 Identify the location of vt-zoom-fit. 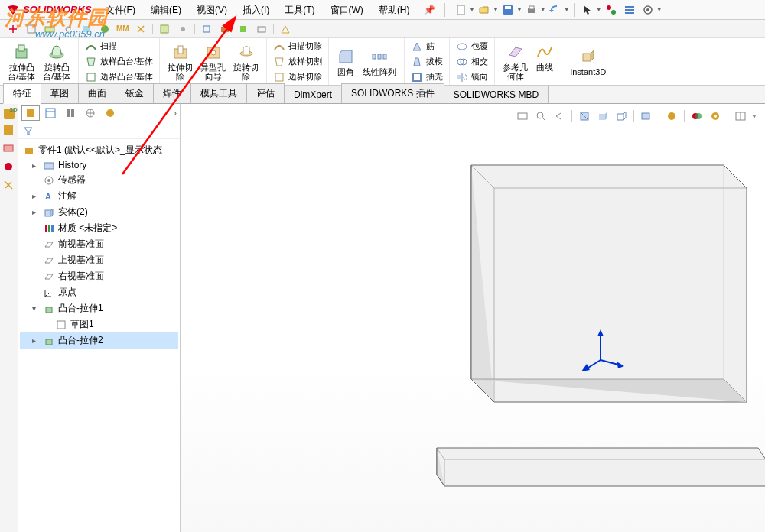
(522, 116).